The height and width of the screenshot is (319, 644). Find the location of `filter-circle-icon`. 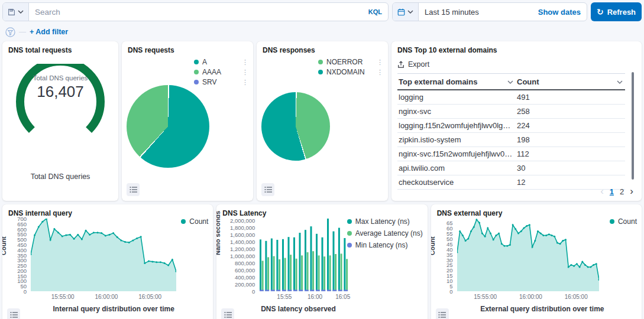

filter-circle-icon is located at coordinates (11, 32).